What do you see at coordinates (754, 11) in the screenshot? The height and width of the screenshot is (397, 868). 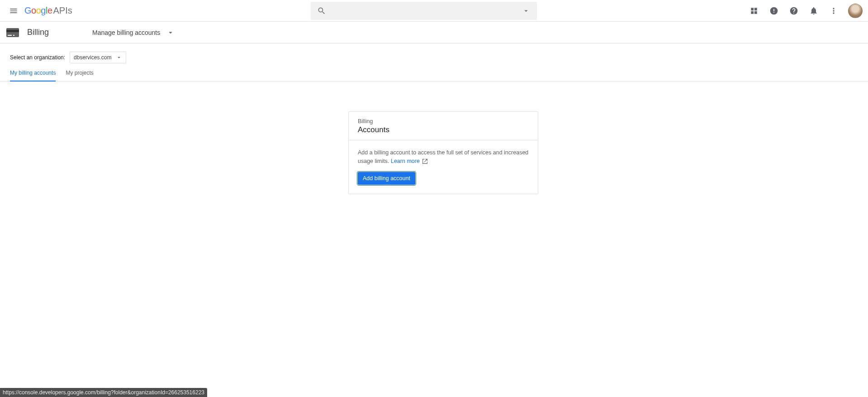 I see `gift-button` at bounding box center [754, 11].